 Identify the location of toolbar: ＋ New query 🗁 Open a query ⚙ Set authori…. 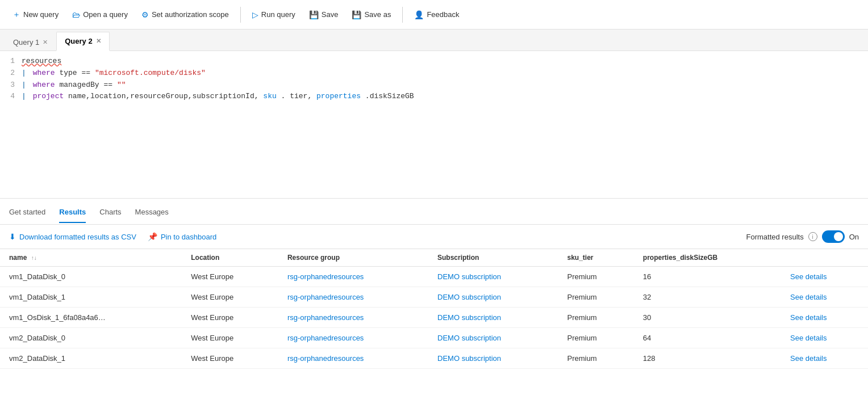
(434, 15).